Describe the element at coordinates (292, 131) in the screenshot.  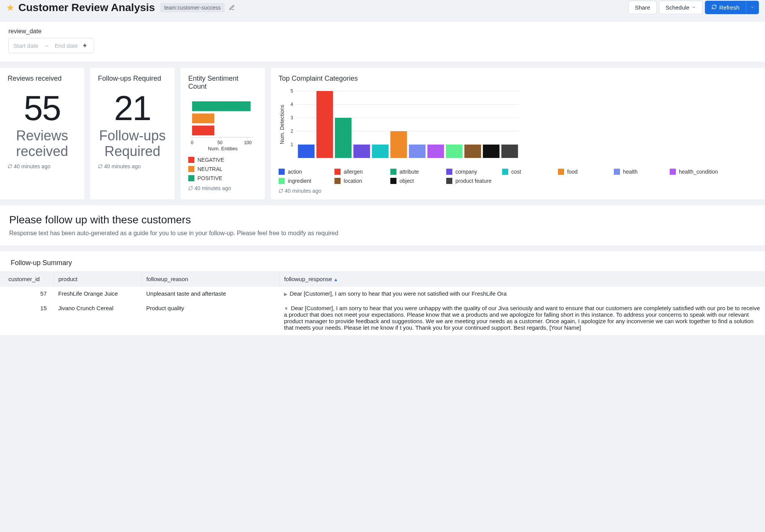
I see `svg-text: 2` at that location.